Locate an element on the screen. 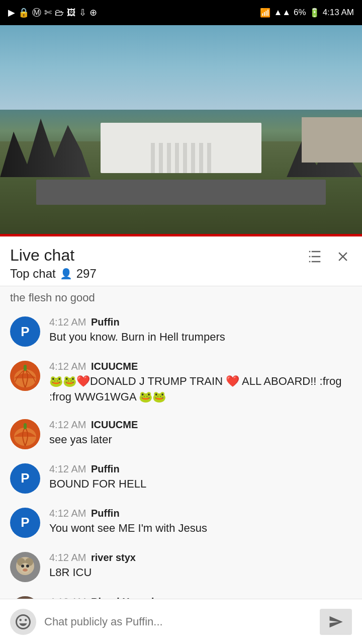 The image size is (362, 644). chat-header-icons is located at coordinates (329, 257).